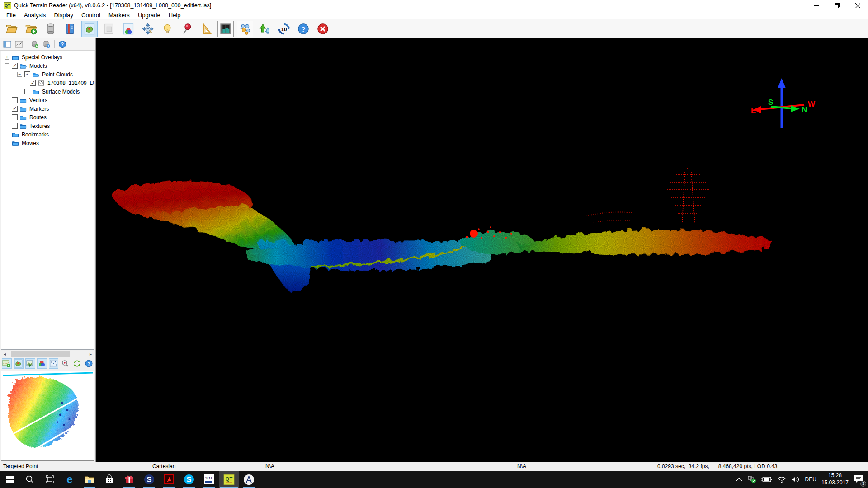  What do you see at coordinates (249, 479) in the screenshot?
I see `compass-app-button` at bounding box center [249, 479].